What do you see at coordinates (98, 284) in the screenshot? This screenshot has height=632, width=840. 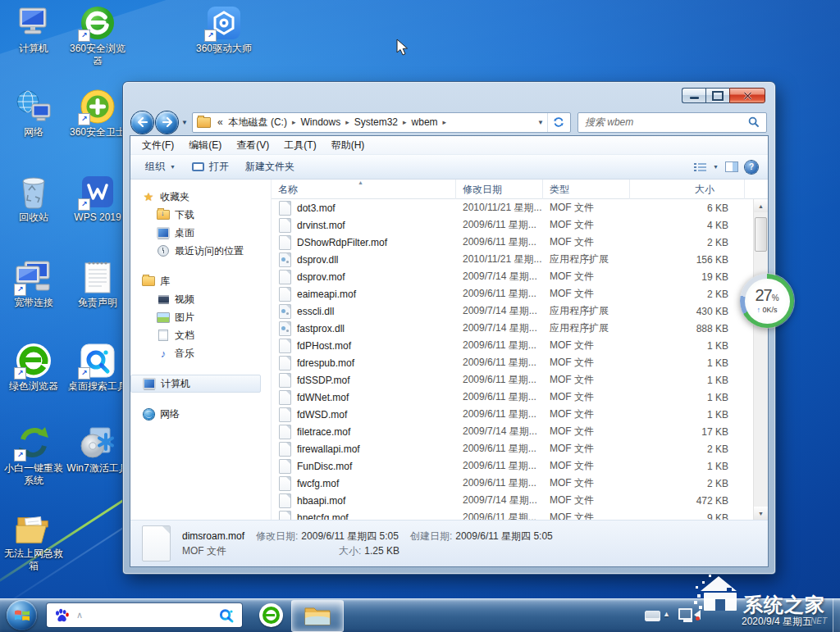 I see `desktop-icon-disclaimer: 免责声明` at bounding box center [98, 284].